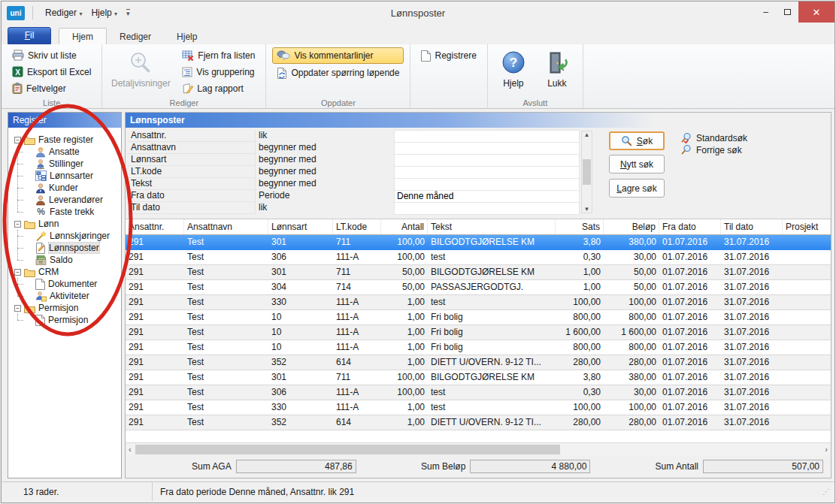  Describe the element at coordinates (77, 200) in the screenshot. I see `tree-item-leverandorer: Leverandører` at that location.